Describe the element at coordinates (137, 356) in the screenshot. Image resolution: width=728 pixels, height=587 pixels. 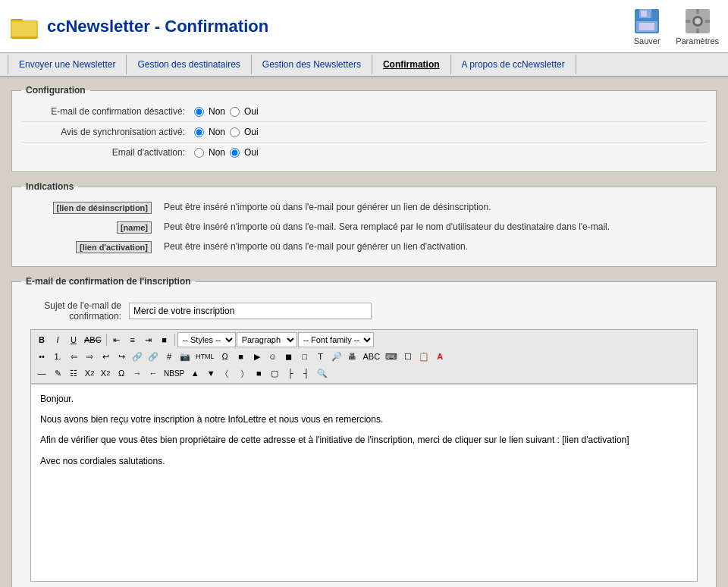
I see `link-button: 🔗` at that location.